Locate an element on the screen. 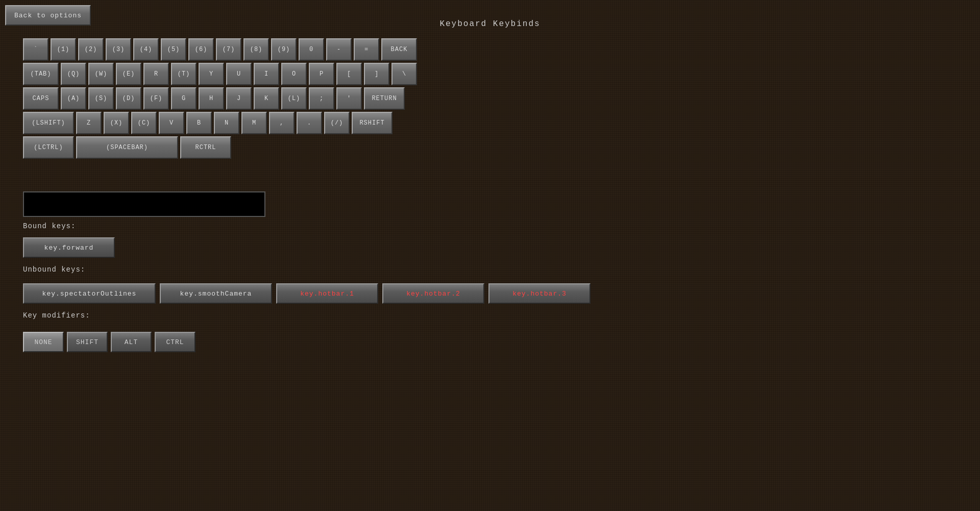 This screenshot has height=511, width=980. key-9: (9) is located at coordinates (284, 50).